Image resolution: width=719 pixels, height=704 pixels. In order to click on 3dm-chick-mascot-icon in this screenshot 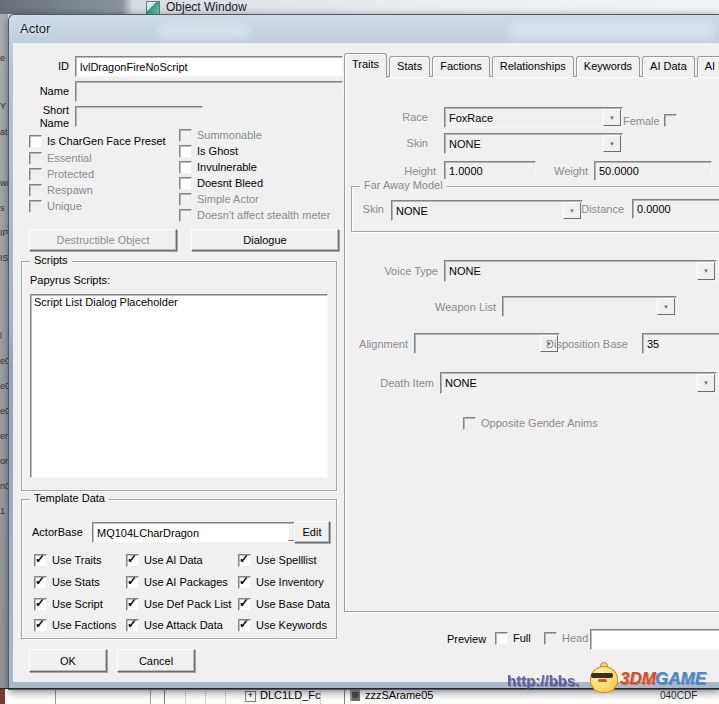, I will do `click(603, 678)`.